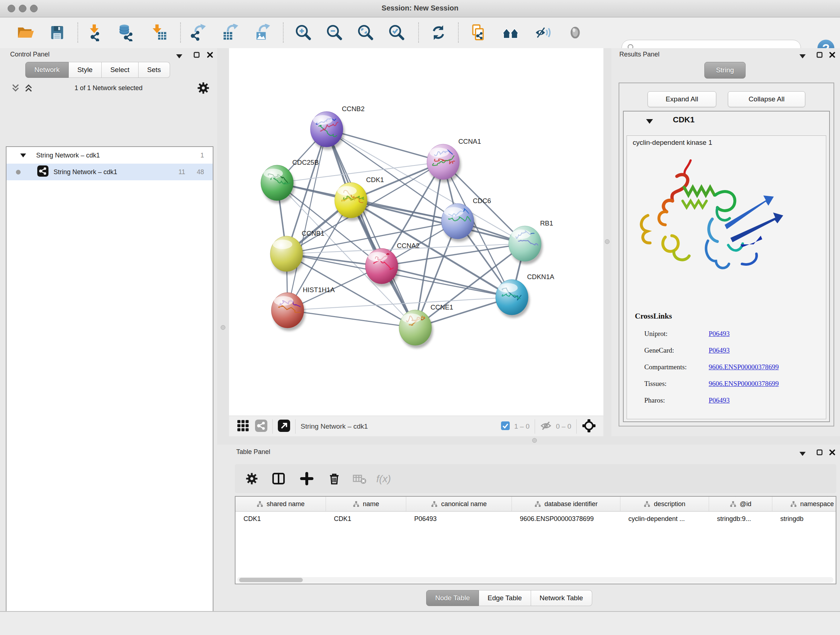 The height and width of the screenshot is (635, 840). Describe the element at coordinates (535, 580) in the screenshot. I see `table-horizontal-scrollbar` at that location.